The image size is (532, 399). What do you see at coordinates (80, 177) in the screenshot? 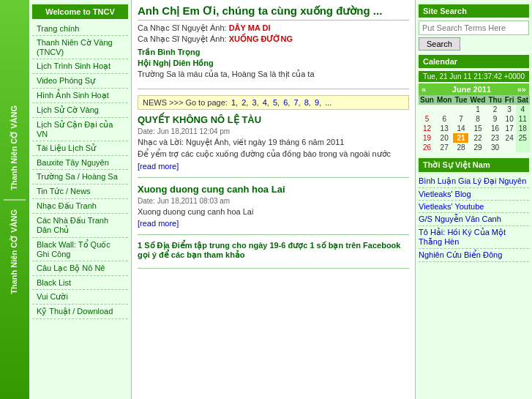
I see `sidebar-item-9: Trường Sa / Hoàng Sa` at bounding box center [80, 177].